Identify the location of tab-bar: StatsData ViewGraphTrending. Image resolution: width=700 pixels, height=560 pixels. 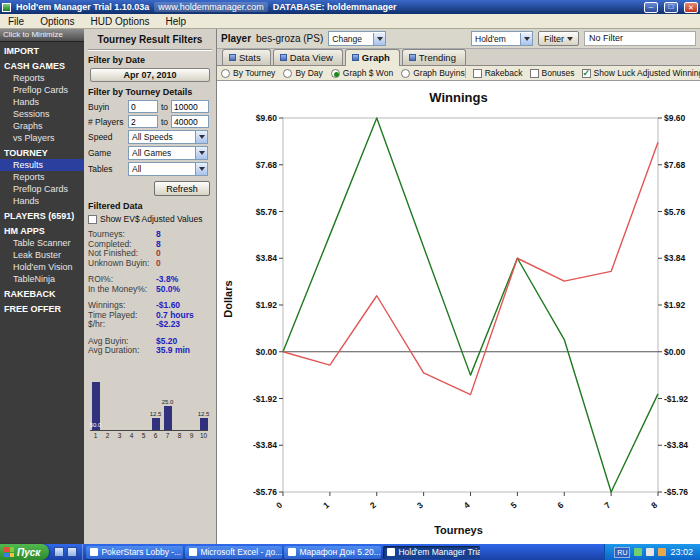
(458, 58).